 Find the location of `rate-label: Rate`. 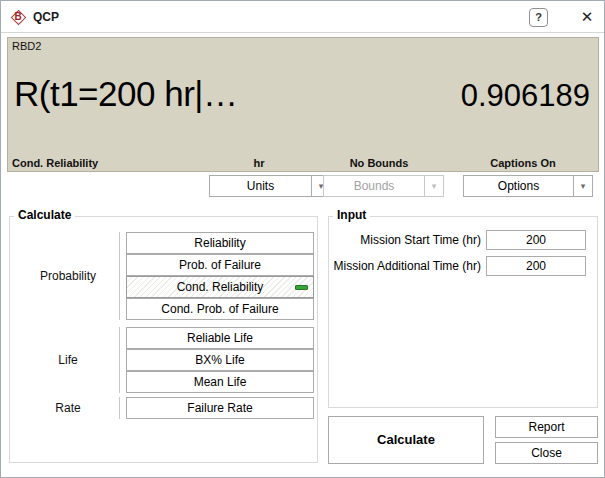

rate-label: Rate is located at coordinates (68, 408).